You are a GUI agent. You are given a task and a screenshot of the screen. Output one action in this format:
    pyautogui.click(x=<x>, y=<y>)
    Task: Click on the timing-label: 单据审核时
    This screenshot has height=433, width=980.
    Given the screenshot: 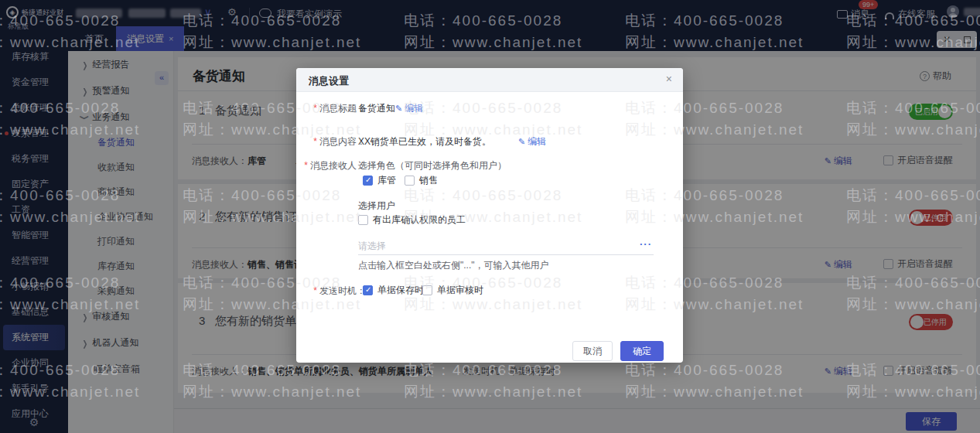 What is the action you would take?
    pyautogui.click(x=460, y=291)
    